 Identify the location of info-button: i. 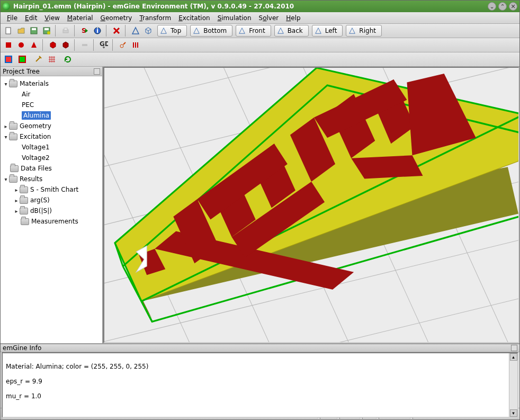
(97, 31).